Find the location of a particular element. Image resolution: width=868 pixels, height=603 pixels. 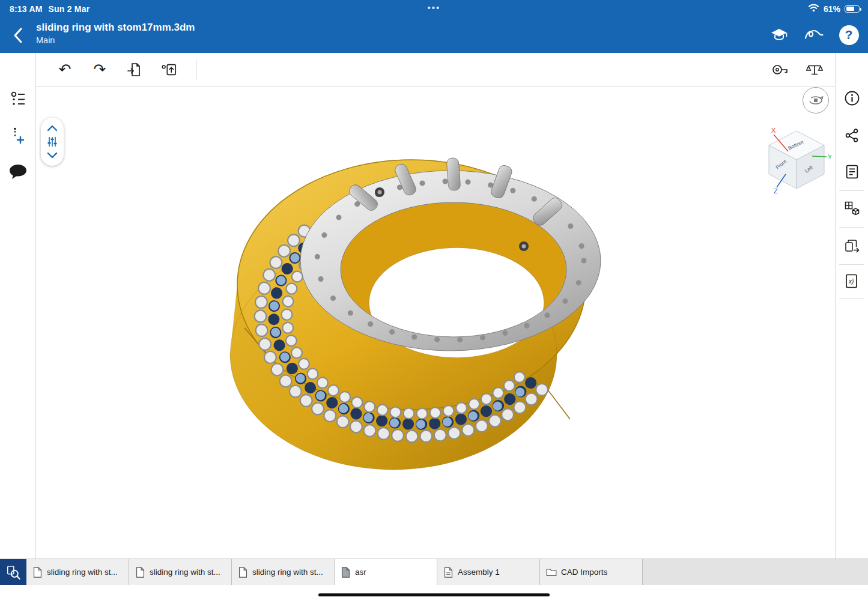

axis-z-label: Z is located at coordinates (776, 191).